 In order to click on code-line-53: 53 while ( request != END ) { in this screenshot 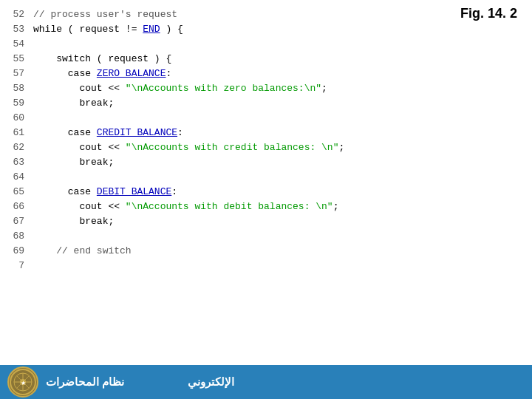, I will do `click(266, 30)`.